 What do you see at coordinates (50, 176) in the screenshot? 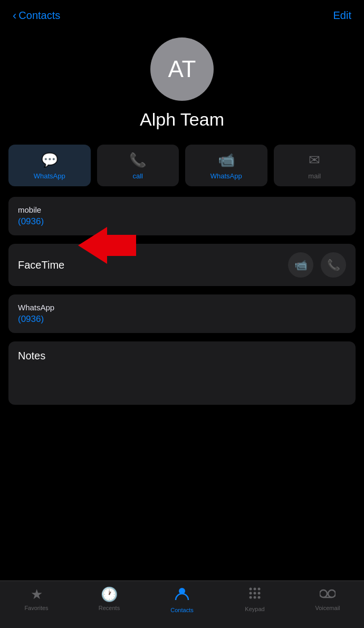
I see `action-label-whatsapp-message: WhatsApp` at bounding box center [50, 176].